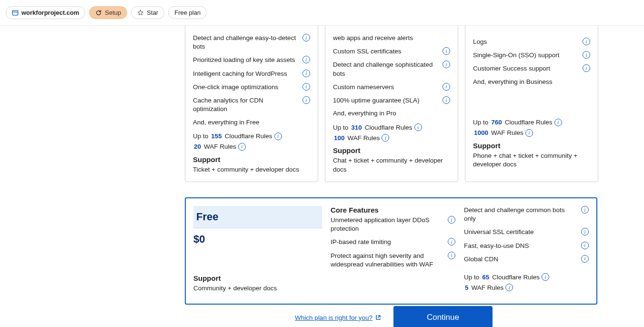  Describe the element at coordinates (188, 12) in the screenshot. I see `plan-label: Free plan` at that location.